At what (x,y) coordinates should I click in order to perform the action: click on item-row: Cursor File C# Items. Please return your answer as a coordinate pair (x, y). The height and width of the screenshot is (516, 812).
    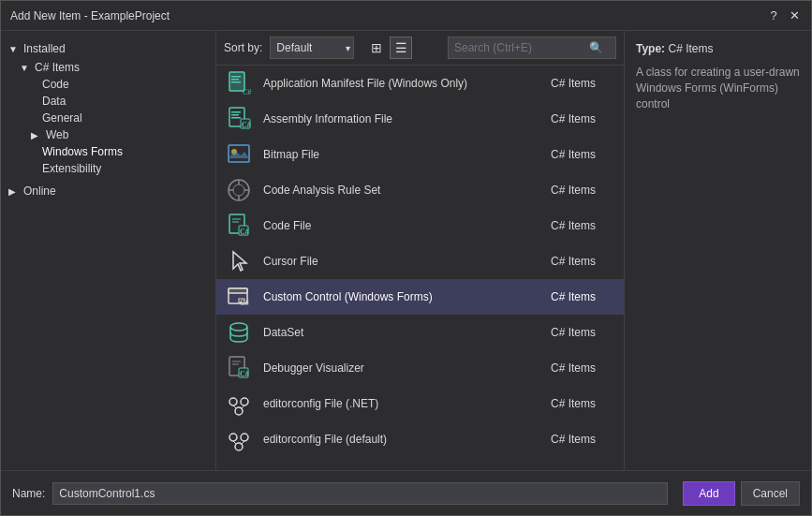
    Looking at the image, I should click on (420, 261).